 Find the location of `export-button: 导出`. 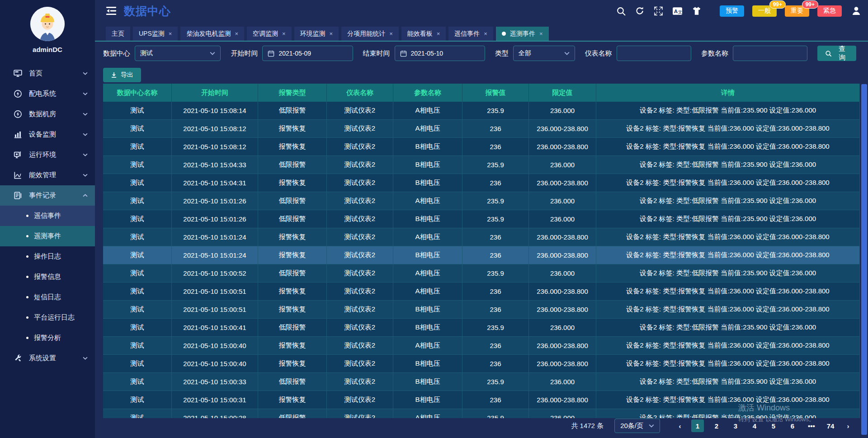

export-button: 导出 is located at coordinates (122, 75).